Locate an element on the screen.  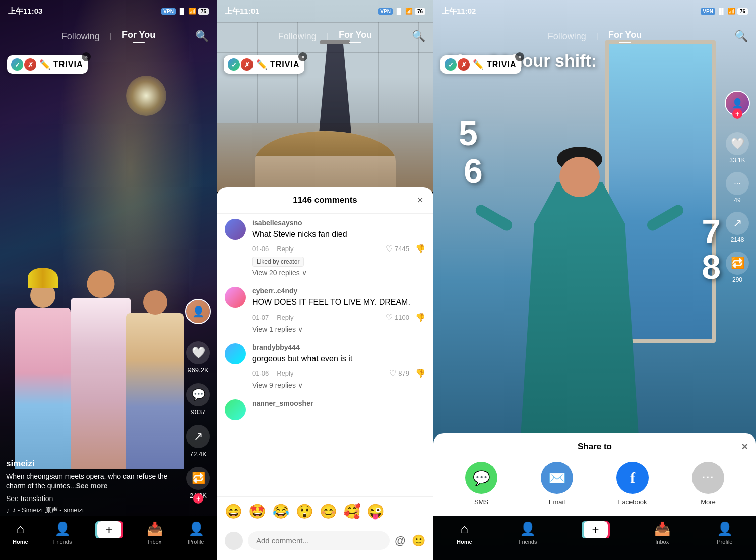
comment-3-avatar is located at coordinates (235, 354).